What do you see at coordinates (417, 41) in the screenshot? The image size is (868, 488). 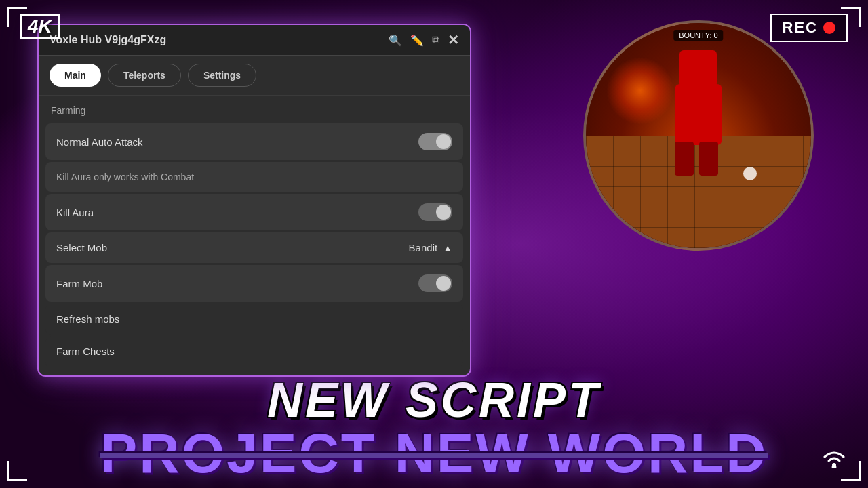 I see `edit-icon: ✏️` at bounding box center [417, 41].